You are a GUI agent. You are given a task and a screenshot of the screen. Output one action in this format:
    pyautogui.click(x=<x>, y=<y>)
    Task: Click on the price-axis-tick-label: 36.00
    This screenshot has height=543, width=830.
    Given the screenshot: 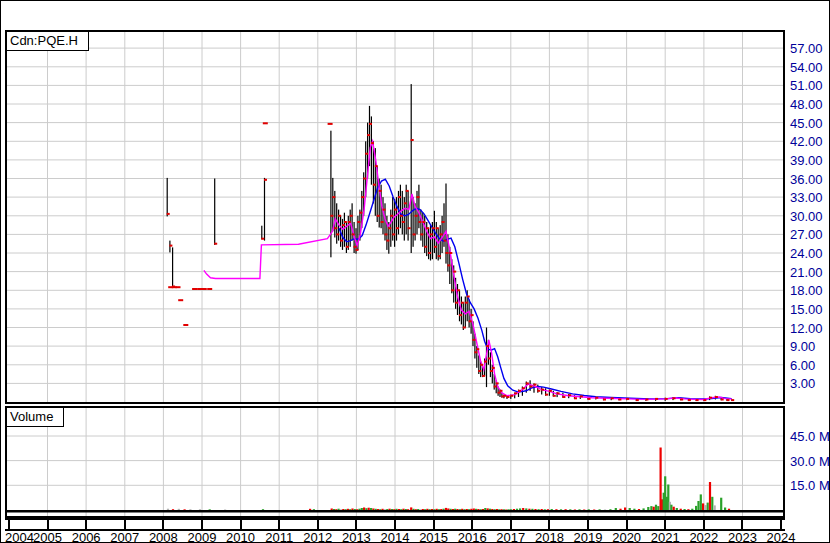 What is the action you would take?
    pyautogui.click(x=806, y=180)
    